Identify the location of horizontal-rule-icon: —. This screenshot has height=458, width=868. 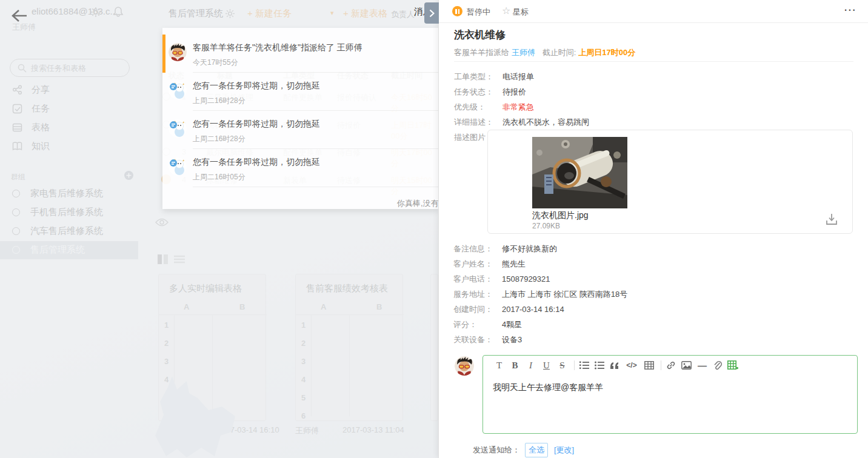
(702, 366).